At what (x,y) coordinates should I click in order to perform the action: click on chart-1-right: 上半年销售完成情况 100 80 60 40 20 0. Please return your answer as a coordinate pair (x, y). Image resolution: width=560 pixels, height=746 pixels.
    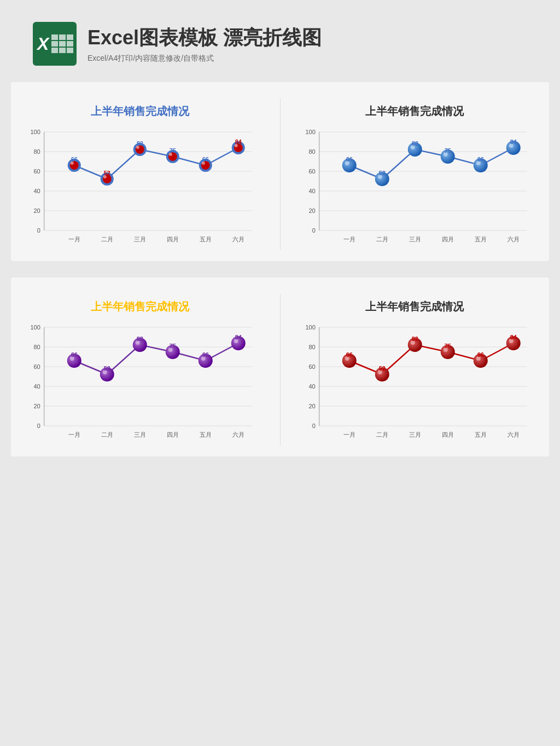
    Looking at the image, I should click on (418, 174).